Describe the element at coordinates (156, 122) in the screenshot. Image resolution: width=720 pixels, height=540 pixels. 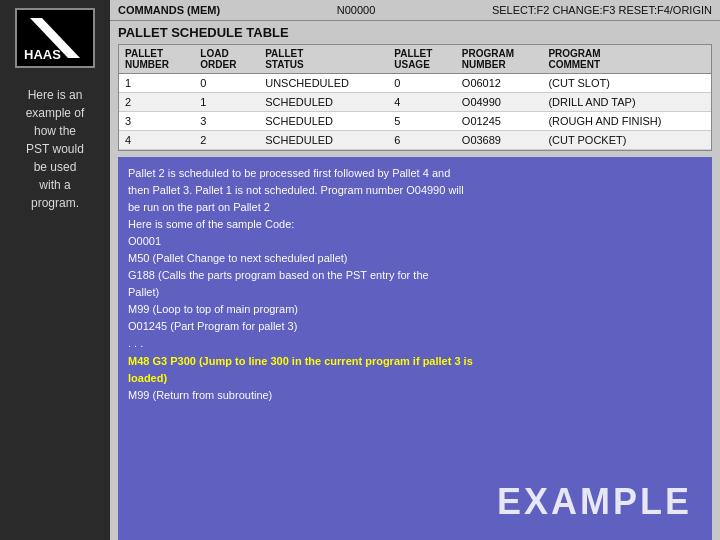
I see `table-cell-0: 3` at that location.